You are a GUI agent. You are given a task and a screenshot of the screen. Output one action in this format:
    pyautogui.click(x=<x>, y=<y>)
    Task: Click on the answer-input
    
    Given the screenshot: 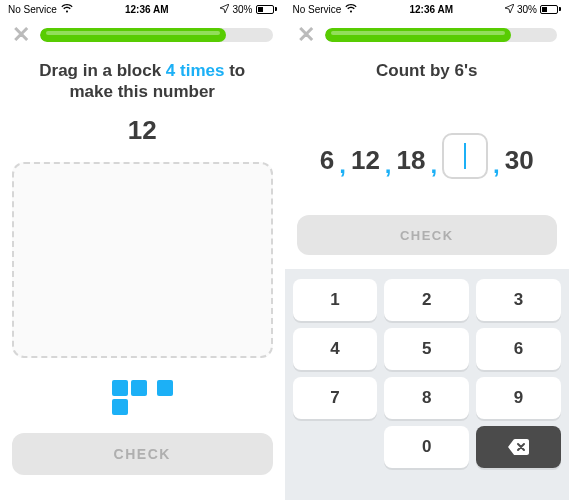 What is the action you would take?
    pyautogui.click(x=465, y=156)
    